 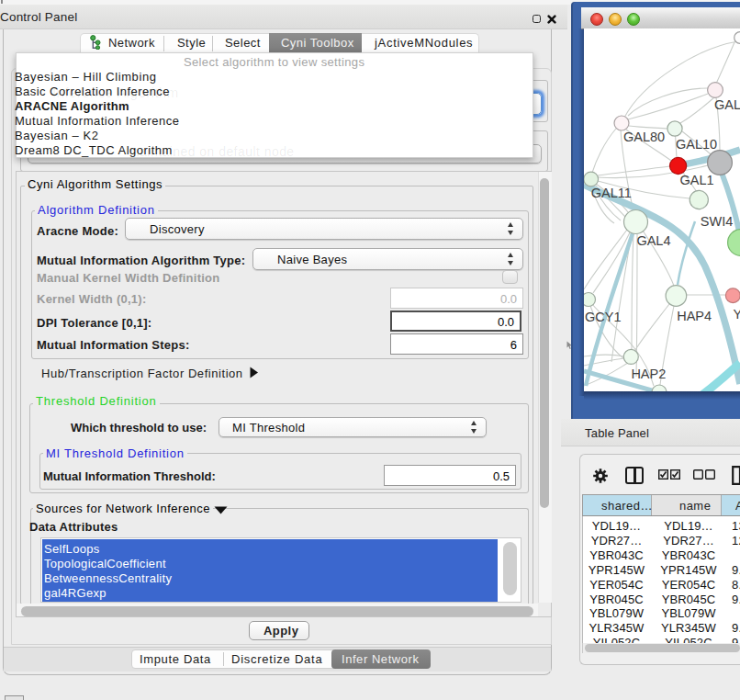 What do you see at coordinates (648, 374) in the screenshot?
I see `svg-text: HAP2` at bounding box center [648, 374].